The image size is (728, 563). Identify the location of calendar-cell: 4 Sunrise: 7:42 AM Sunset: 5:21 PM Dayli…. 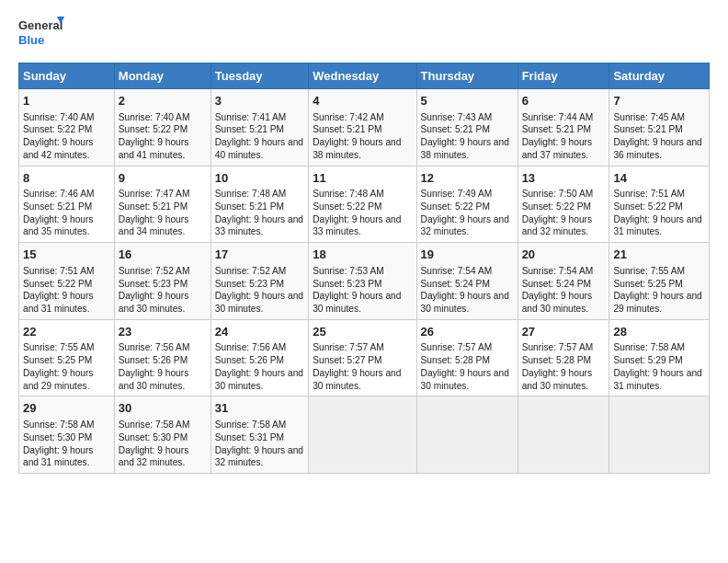
(362, 128).